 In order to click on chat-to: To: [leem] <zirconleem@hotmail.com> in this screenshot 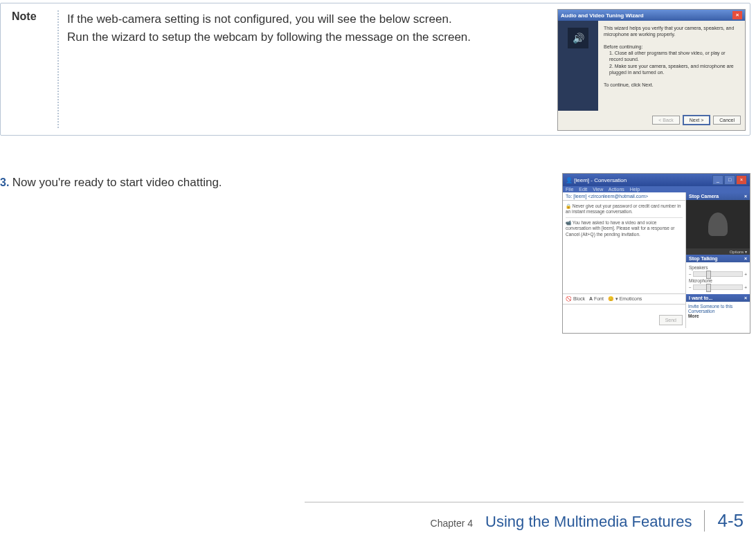, I will do `click(624, 197)`.